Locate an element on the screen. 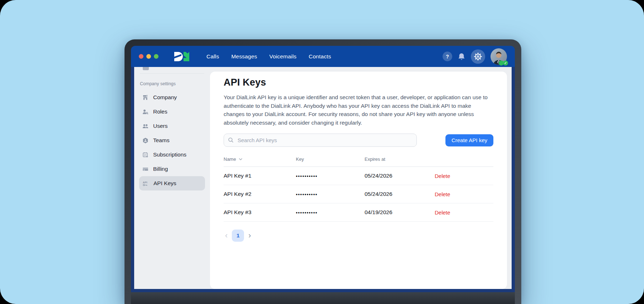  notifications-bell-icon is located at coordinates (462, 57).